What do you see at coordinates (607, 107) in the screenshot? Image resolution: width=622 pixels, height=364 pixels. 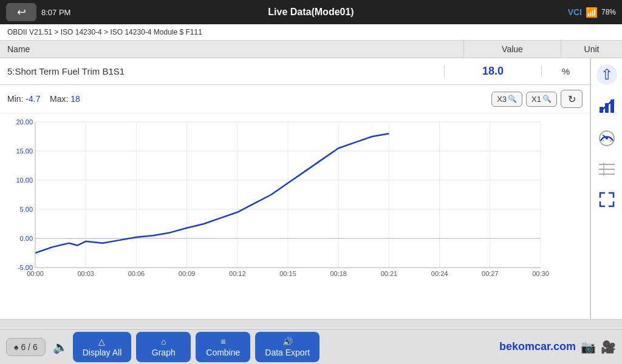 I see `chart-icon` at bounding box center [607, 107].